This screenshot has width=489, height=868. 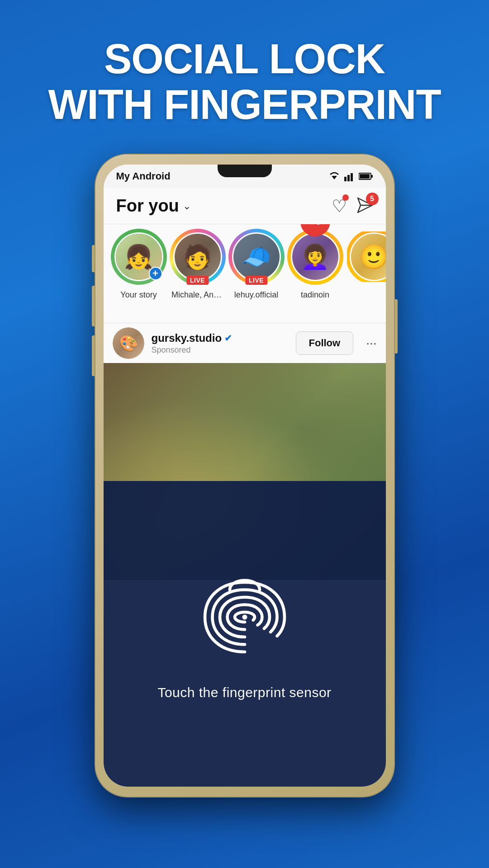 I want to click on avatar-face-4: 👩‍🦱, so click(x=315, y=257).